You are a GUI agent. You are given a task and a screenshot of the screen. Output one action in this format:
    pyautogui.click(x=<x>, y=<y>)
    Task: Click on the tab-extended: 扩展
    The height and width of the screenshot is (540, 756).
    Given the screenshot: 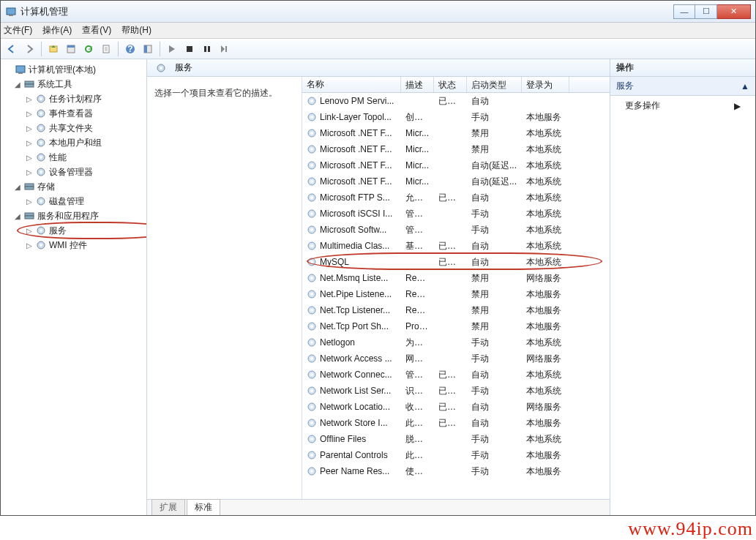 What is the action you would take?
    pyautogui.click(x=168, y=507)
    